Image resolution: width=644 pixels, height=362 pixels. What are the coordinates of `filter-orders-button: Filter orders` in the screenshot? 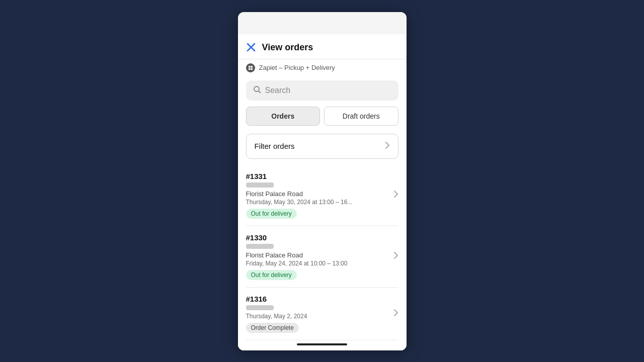 It's located at (322, 146).